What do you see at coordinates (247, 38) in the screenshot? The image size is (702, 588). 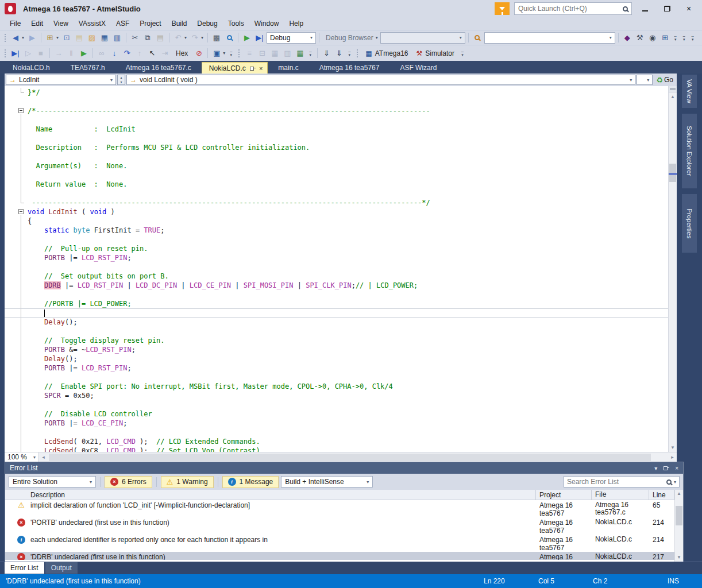 I see `start-debug-icon: ▶` at bounding box center [247, 38].